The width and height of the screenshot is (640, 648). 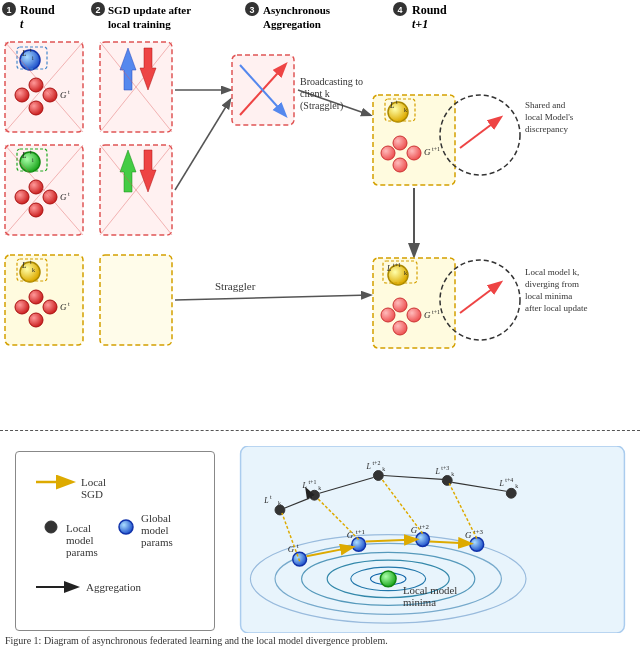 I want to click on svg-text: diverging from, so click(x=552, y=284).